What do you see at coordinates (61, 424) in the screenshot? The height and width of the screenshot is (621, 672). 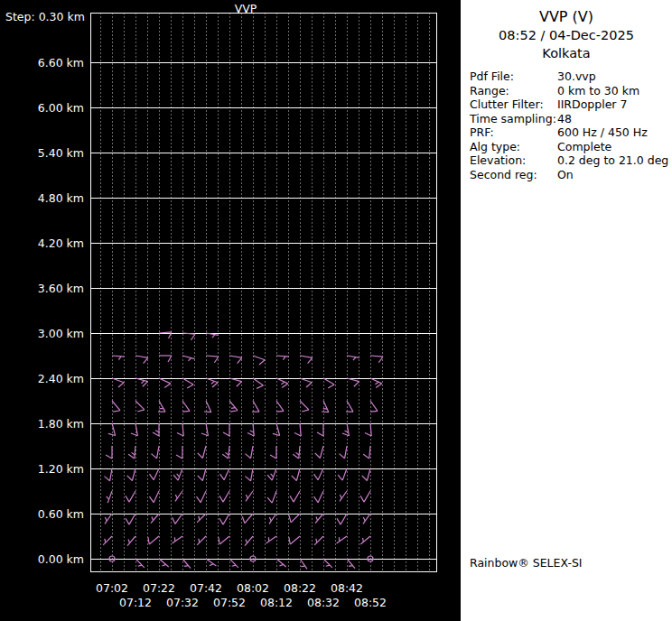 I see `y-axis-label: 1.80 km` at bounding box center [61, 424].